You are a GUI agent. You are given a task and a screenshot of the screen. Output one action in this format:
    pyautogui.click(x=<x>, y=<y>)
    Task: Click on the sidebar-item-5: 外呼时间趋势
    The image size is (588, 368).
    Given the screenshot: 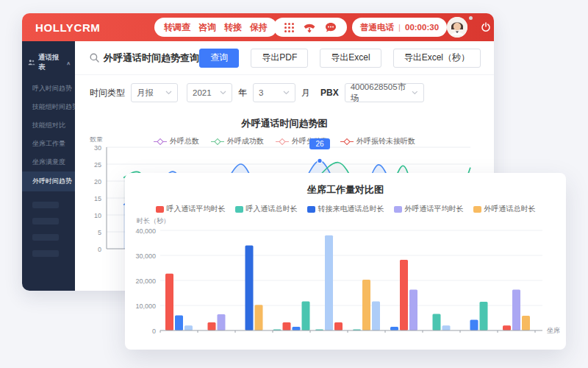 What is the action you would take?
    pyautogui.click(x=49, y=181)
    